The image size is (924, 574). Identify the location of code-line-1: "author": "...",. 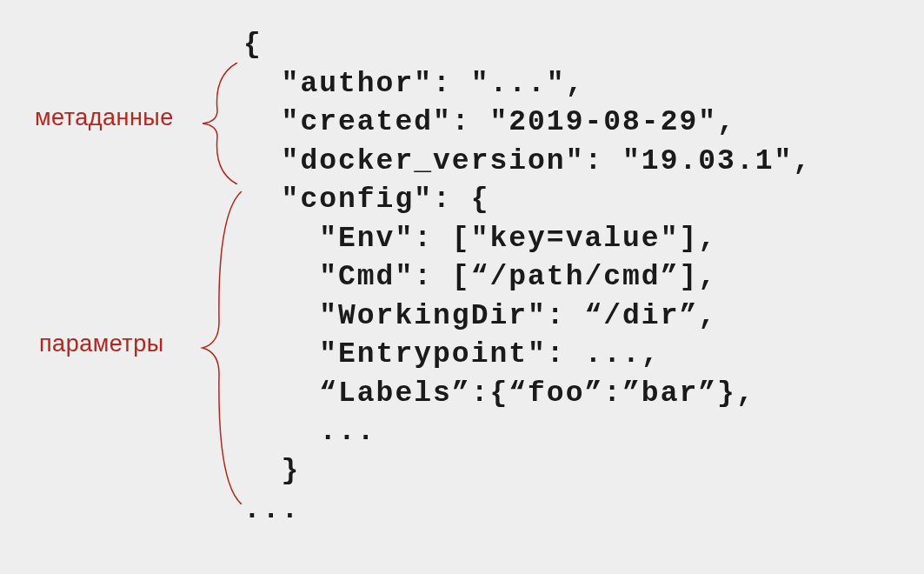
(414, 83).